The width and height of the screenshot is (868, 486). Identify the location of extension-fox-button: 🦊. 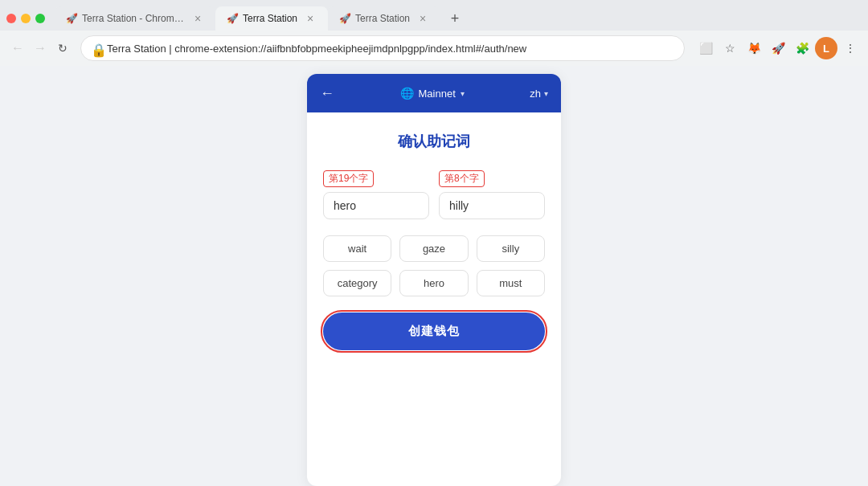
(754, 48).